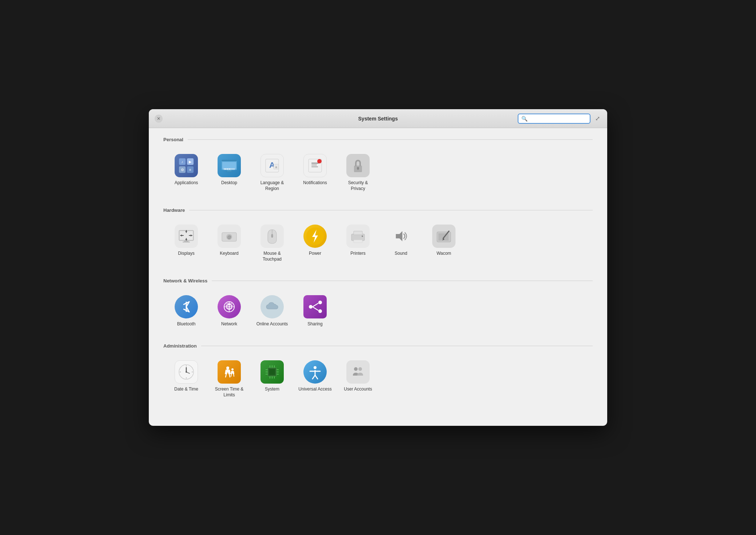  Describe the element at coordinates (358, 236) in the screenshot. I see `printers-icon` at that location.